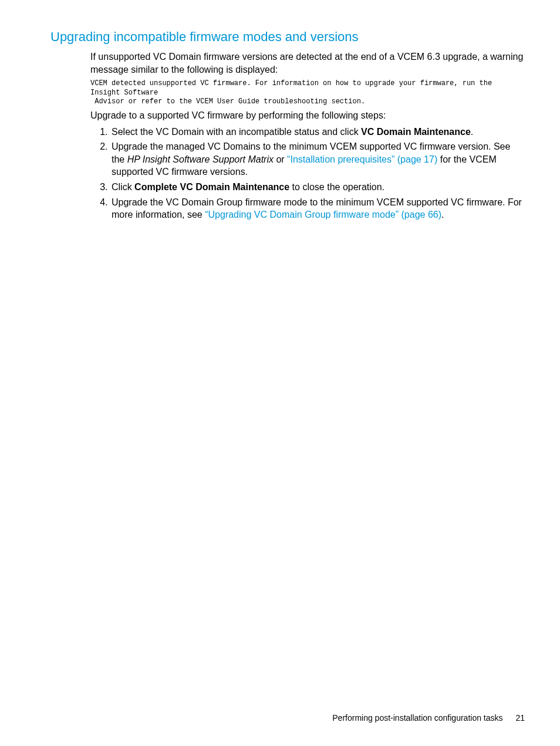 The image size is (560, 746). Describe the element at coordinates (472, 131) in the screenshot. I see `step-1-tail: .` at that location.